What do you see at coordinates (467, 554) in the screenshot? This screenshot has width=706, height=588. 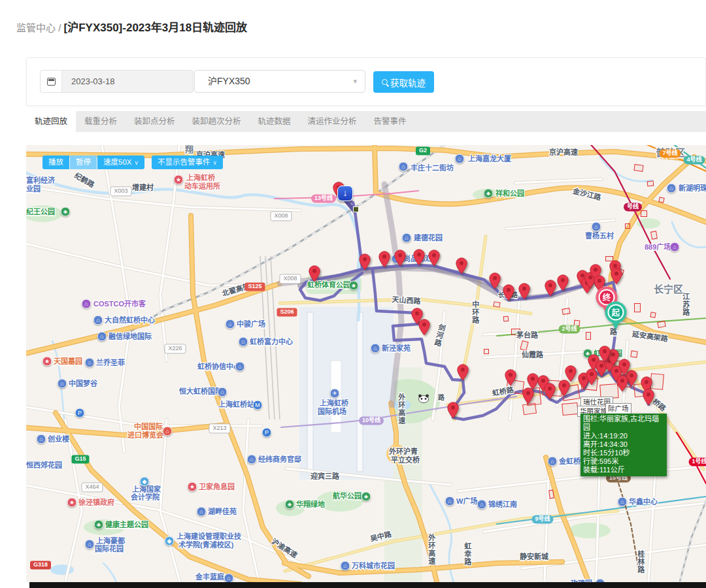 I see `map-label: 虹幸路` at bounding box center [467, 554].